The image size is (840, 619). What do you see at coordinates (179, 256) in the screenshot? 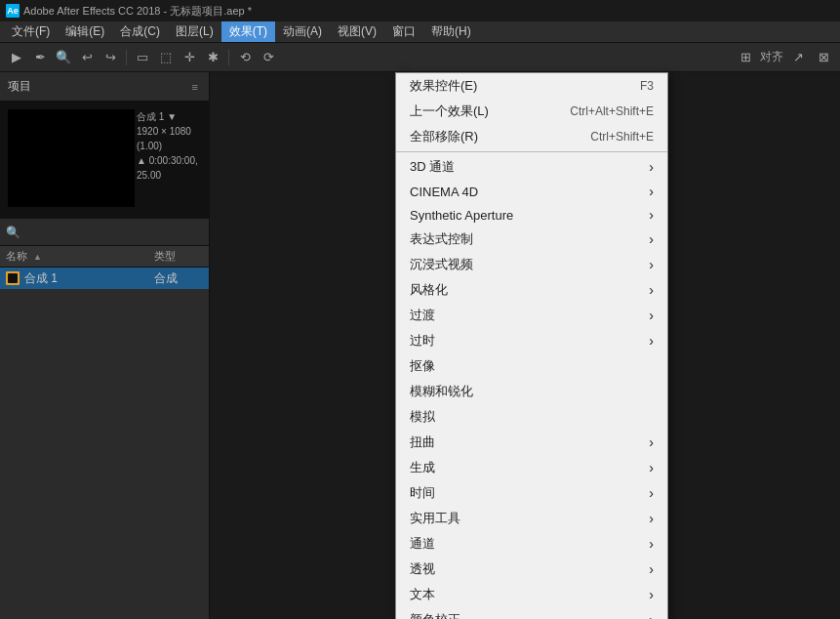
I see `col-type-header: 类型` at bounding box center [179, 256].